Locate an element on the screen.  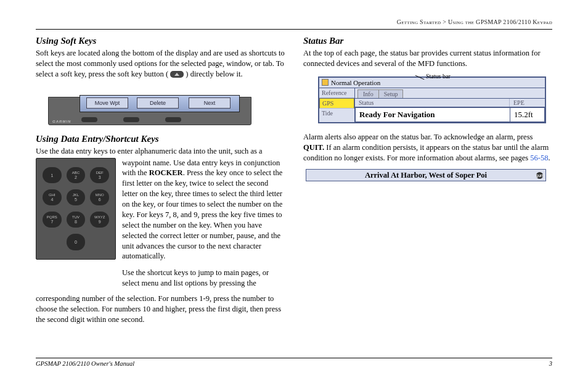
status-text-b: If an alarm condition persists, it appea… is located at coordinates (426, 153).